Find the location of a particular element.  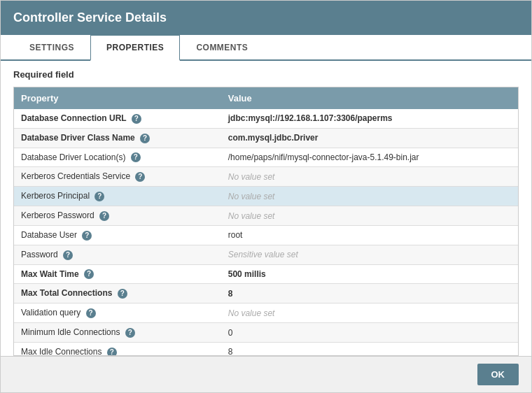

property-name-cell: Database Connection URL ? is located at coordinates (118, 119).